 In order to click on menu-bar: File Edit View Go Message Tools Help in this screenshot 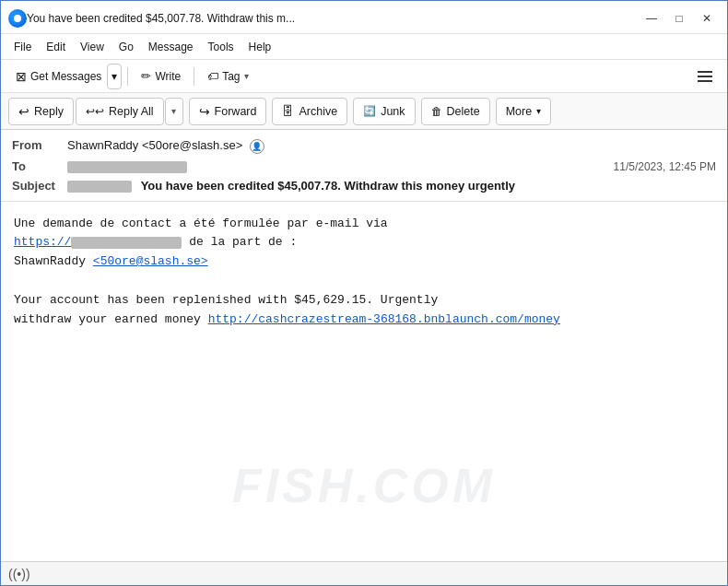, I will do `click(364, 47)`.